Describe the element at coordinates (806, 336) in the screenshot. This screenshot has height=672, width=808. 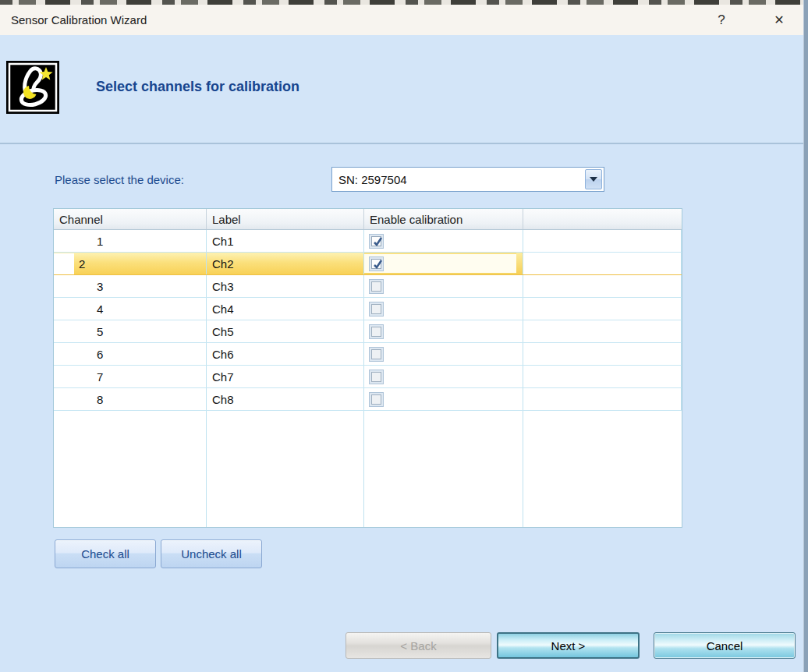
I see `window-right-border` at that location.